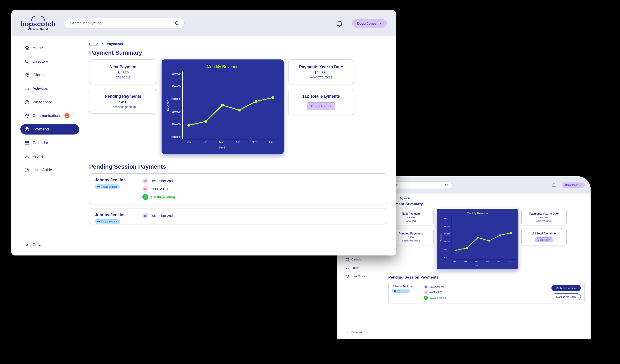 The width and height of the screenshot is (620, 364). Describe the element at coordinates (566, 297) in the screenshot. I see `mark-no-show-button: Mark as No-Show` at that location.